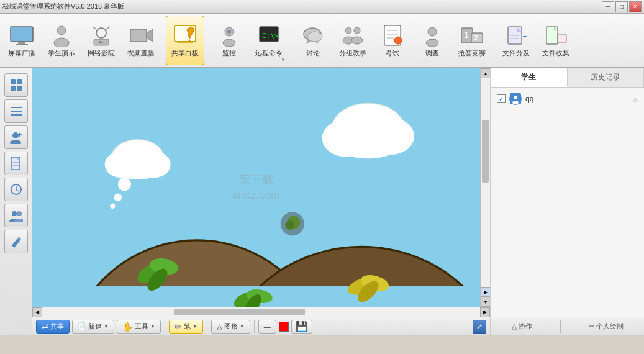  What do you see at coordinates (486, 292) in the screenshot?
I see `scroll-mid-btn: ▶` at bounding box center [486, 292].